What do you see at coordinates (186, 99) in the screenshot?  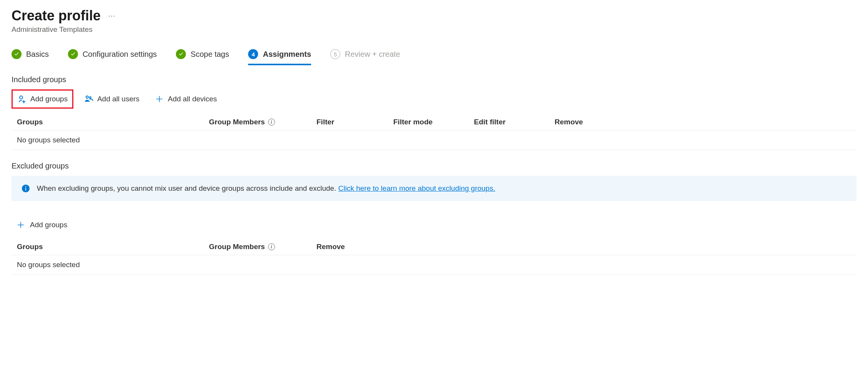 I see `add-all-devices-button: Add all devices` at bounding box center [186, 99].